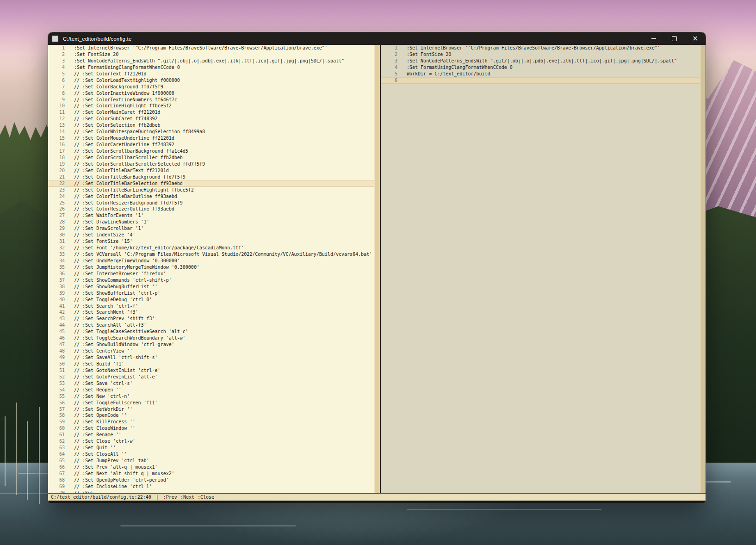  Describe the element at coordinates (211, 319) in the screenshot. I see `code-line: 43// :Set SearchPrev 'shift-f3'` at that location.